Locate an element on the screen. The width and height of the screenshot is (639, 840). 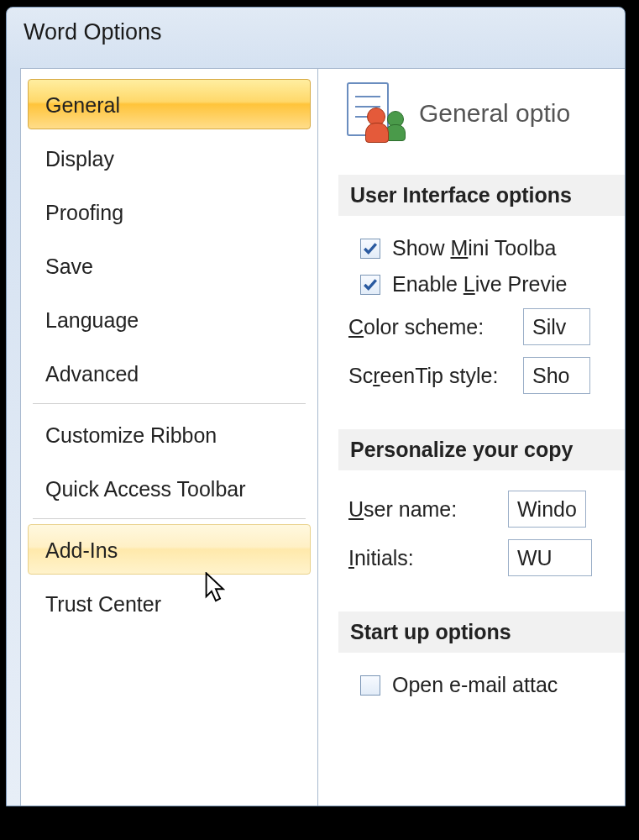
select-screentip-style: Sho is located at coordinates (557, 375).